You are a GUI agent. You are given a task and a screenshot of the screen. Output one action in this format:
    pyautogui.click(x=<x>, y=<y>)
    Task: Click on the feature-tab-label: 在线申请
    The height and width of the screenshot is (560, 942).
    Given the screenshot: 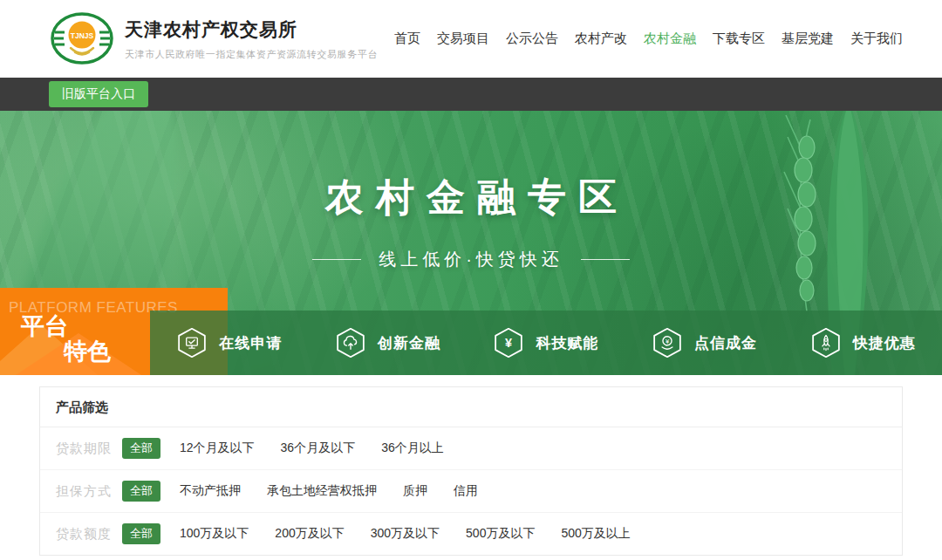 What is the action you would take?
    pyautogui.click(x=250, y=344)
    